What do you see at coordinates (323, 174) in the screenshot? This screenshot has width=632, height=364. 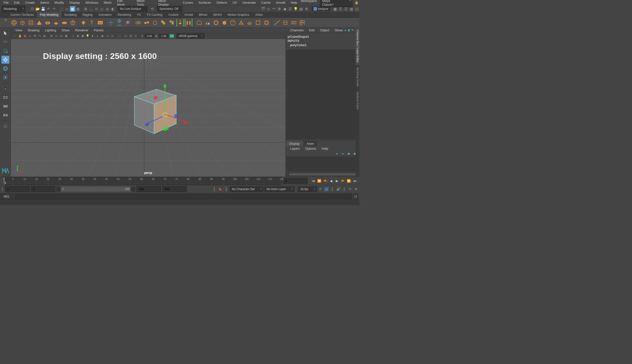 I see `layer-scrollbar: ◂ ▸` at bounding box center [323, 174].